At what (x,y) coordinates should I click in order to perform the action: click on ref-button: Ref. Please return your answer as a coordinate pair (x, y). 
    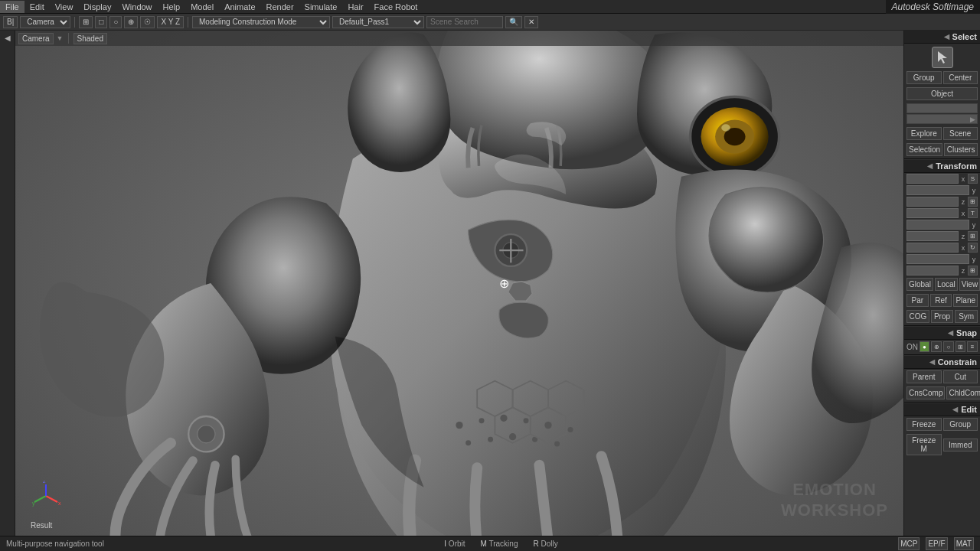
    Looking at the image, I should click on (942, 300).